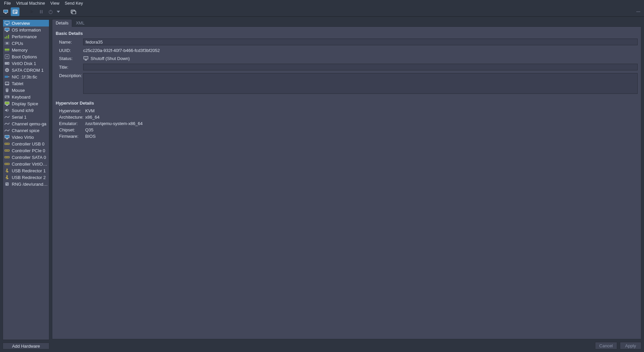  What do you see at coordinates (26, 77) in the screenshot?
I see `sidebar-item-nic-1f-3b-6c: NIC :1f:3b:6c` at bounding box center [26, 77].